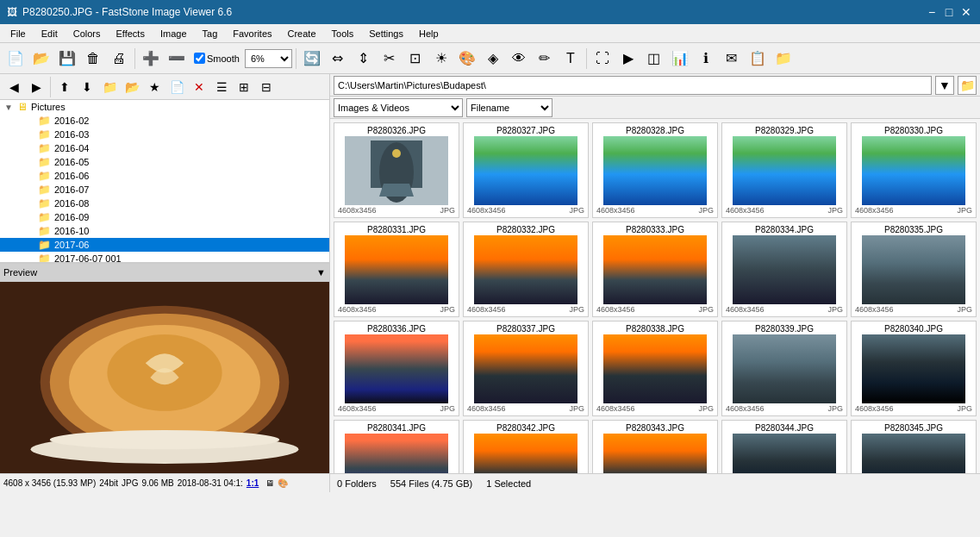 Image resolution: width=980 pixels, height=537 pixels. Describe the element at coordinates (16, 59) in the screenshot. I see `new-button: 📄` at that location.